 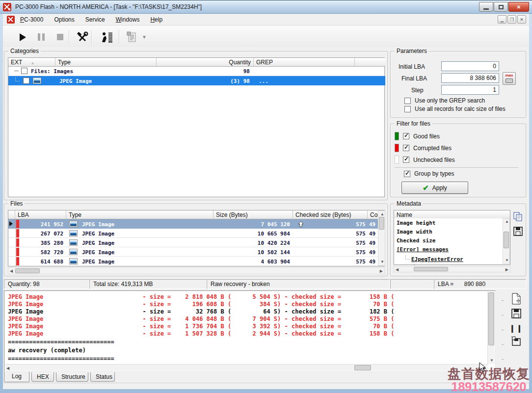 I want to click on category-jpeg-checkbox, so click(x=27, y=80).